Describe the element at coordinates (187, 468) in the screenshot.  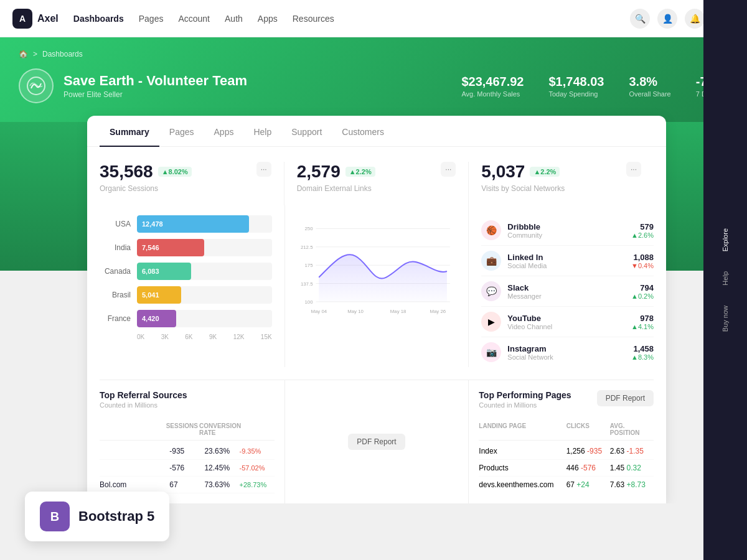
I see `table-row: -576 12.45% -57.02%` at that location.